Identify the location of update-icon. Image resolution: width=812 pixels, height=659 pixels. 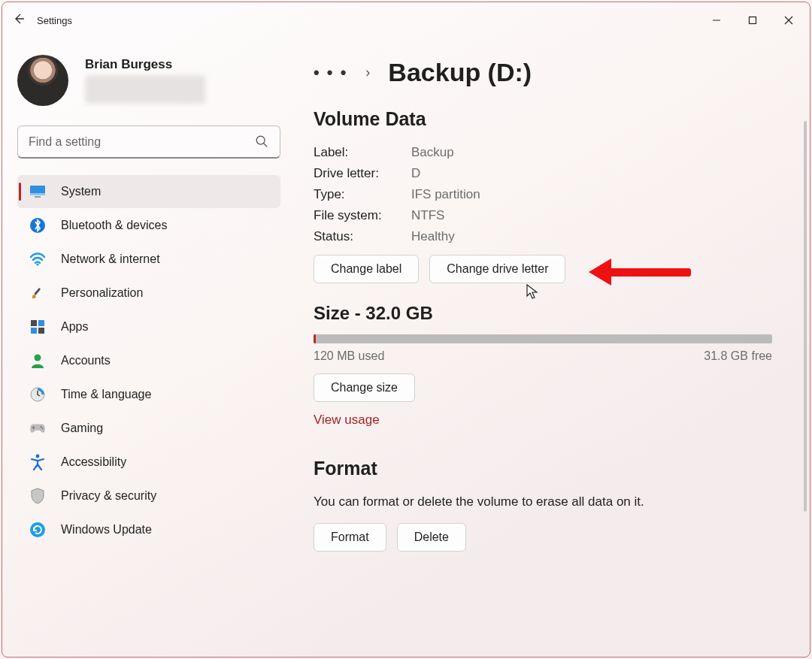
(38, 530).